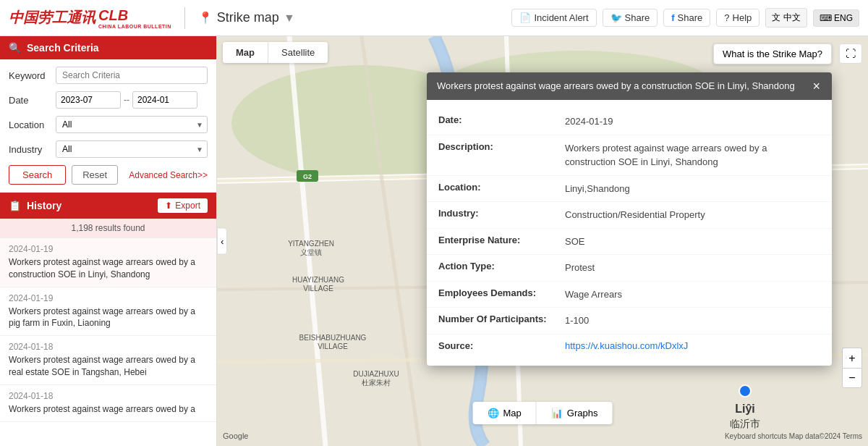 The height and width of the screenshot is (446, 868). What do you see at coordinates (132, 149) in the screenshot?
I see `industry-select-wrap: All ▼` at bounding box center [132, 149].